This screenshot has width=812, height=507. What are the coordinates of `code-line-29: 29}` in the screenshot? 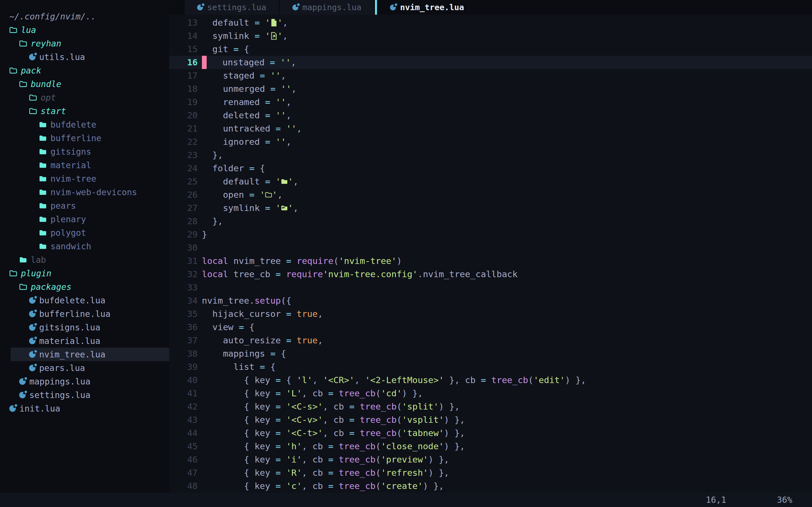 It's located at (491, 235).